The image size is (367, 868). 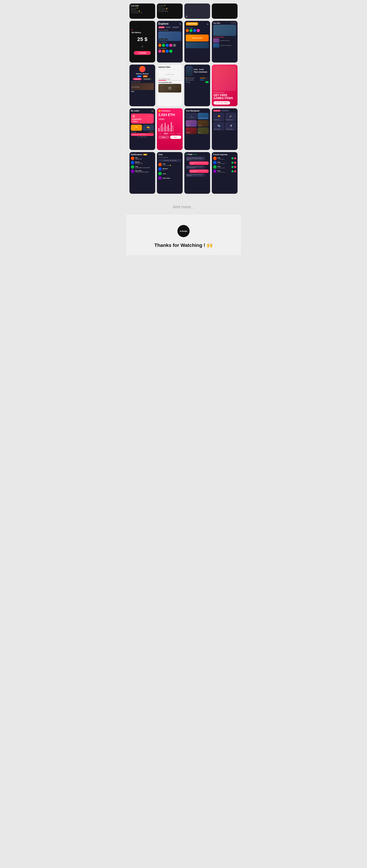 I want to click on search-icon: 🔍, so click(x=180, y=24).